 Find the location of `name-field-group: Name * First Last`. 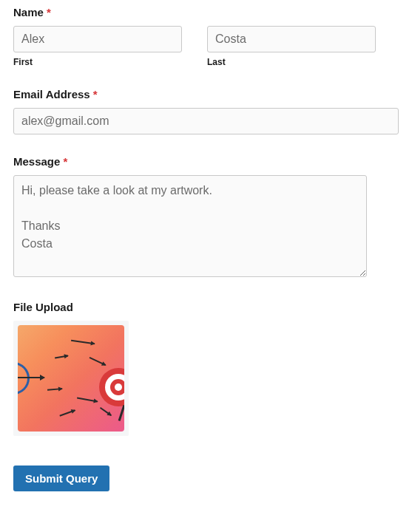

name-field-group: Name * First Last is located at coordinates (206, 37).